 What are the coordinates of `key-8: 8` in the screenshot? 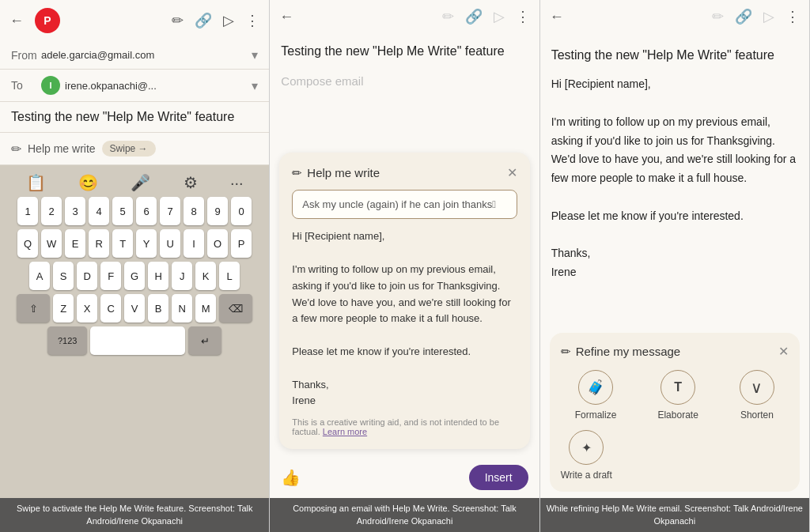 It's located at (194, 211).